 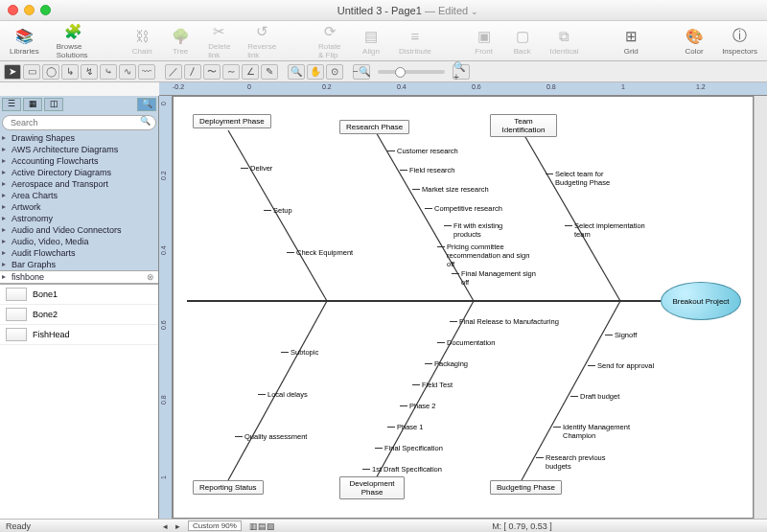 I want to click on bone-label: Local delays, so click(x=288, y=395).